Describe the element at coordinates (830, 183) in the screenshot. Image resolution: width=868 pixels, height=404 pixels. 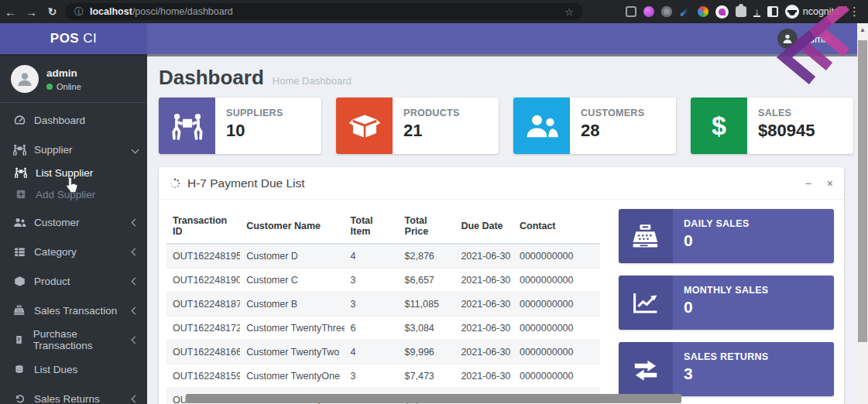
I see `close-button: ×` at that location.